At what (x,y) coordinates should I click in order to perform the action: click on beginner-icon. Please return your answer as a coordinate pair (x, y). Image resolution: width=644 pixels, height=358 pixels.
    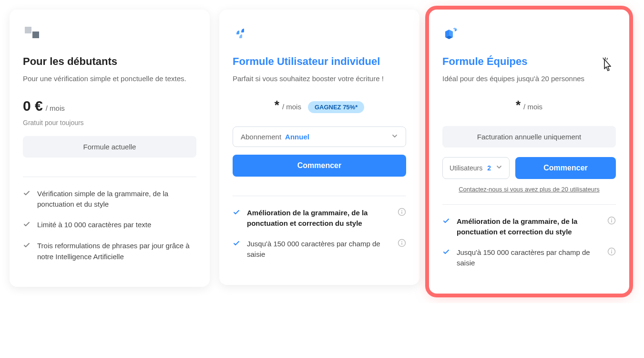
    Looking at the image, I should click on (110, 34).